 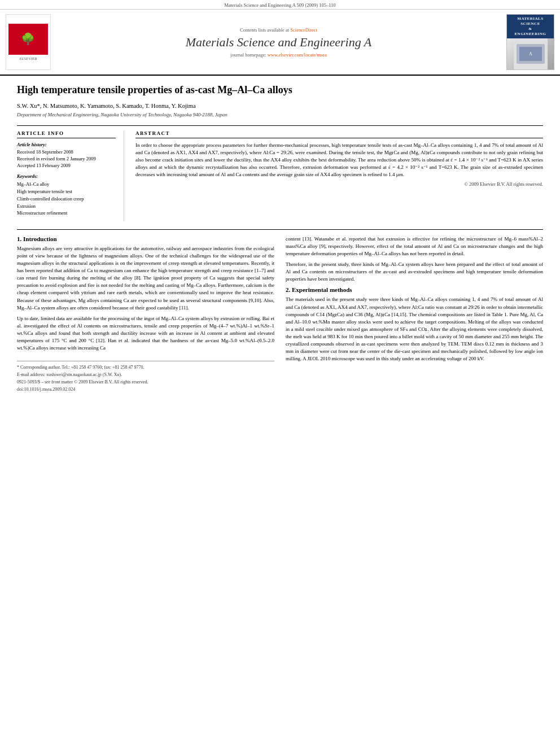 I want to click on keyword-4: Extrusion, so click(x=67, y=207).